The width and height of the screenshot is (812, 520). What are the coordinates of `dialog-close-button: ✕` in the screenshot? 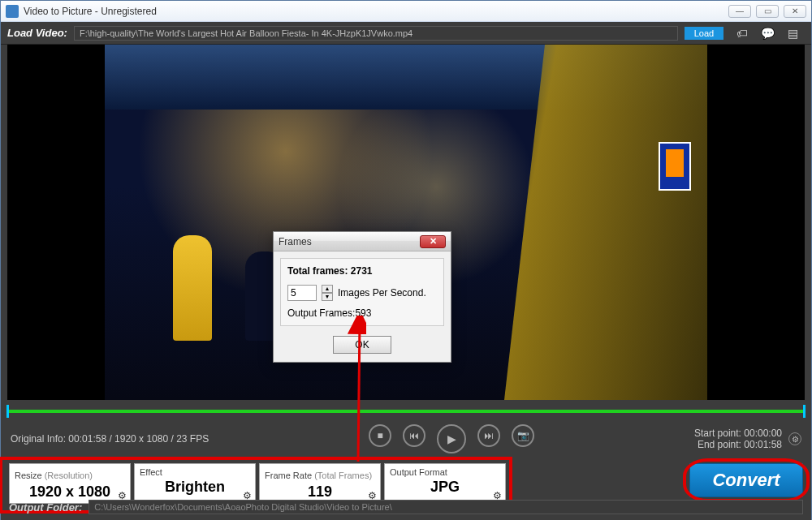 It's located at (433, 242).